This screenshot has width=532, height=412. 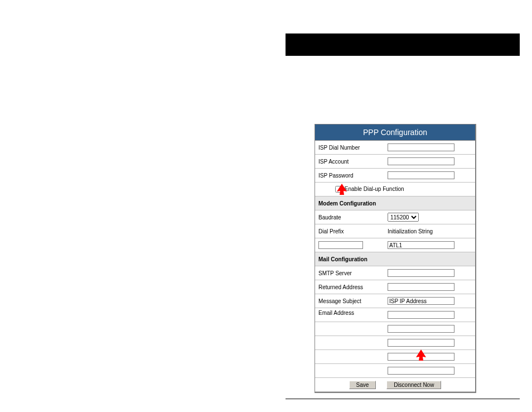 What do you see at coordinates (395, 203) in the screenshot?
I see `modem-config-header: Modem Configuration` at bounding box center [395, 203].